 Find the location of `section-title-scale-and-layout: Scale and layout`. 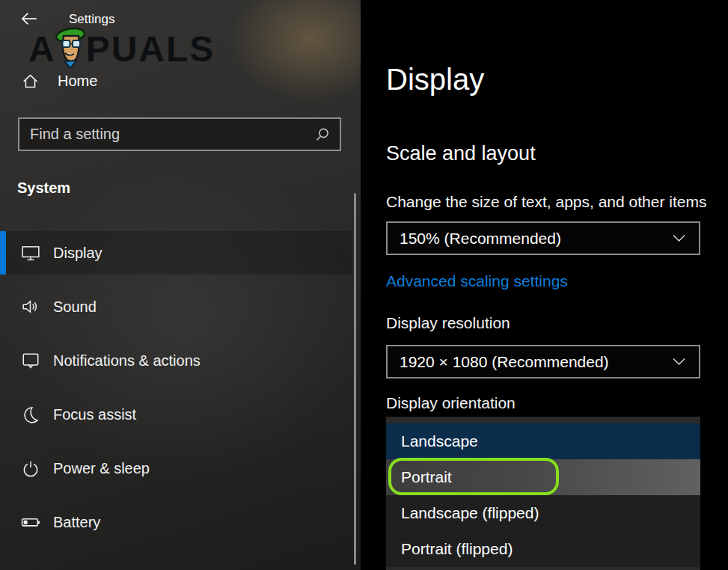

section-title-scale-and-layout: Scale and layout is located at coordinates (461, 154).